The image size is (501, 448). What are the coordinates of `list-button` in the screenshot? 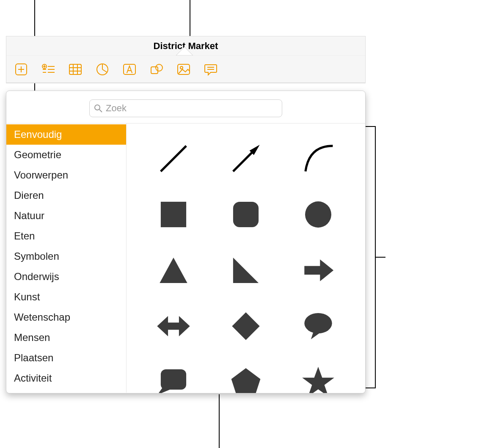 It's located at (48, 69).